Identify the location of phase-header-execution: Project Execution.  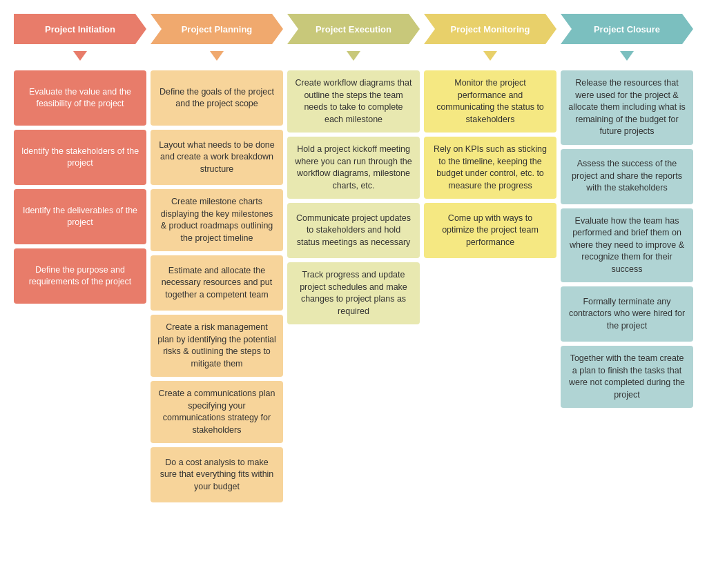
(354, 29).